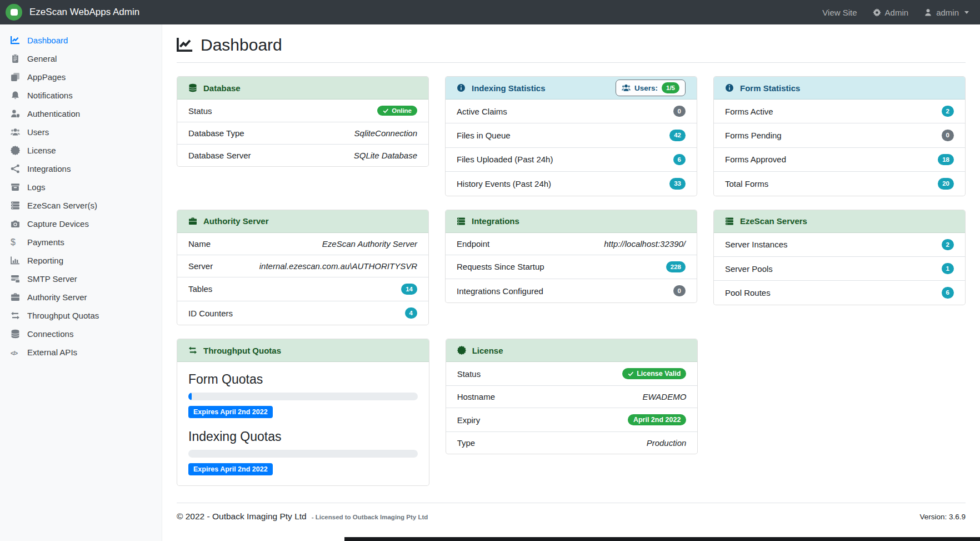 Image resolution: width=980 pixels, height=541 pixels. Describe the element at coordinates (303, 413) in the screenshot. I see `throughput-quotas-card: Throughput Quotas Form Quotas Expires Ap…` at that location.